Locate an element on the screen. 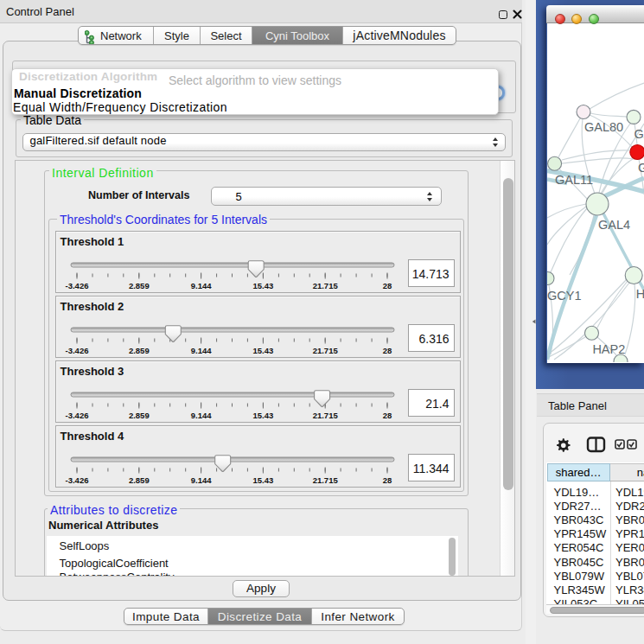 The height and width of the screenshot is (644, 644). svg-text: G is located at coordinates (641, 168).